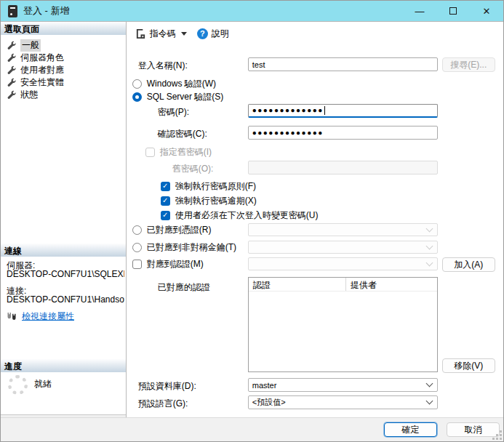  Describe the element at coordinates (179, 152) in the screenshot. I see `specify-old-password-checkbox: 指定舊密碼(I)` at that location.